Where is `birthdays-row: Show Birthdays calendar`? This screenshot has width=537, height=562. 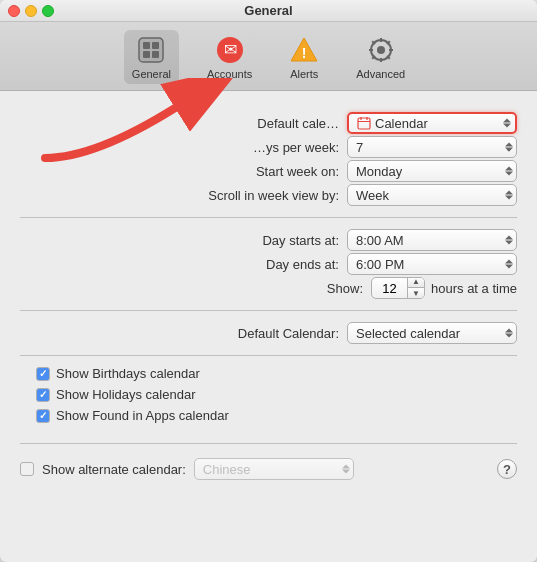
birthdays-row: Show Birthdays calendar is located at coordinates (276, 374).